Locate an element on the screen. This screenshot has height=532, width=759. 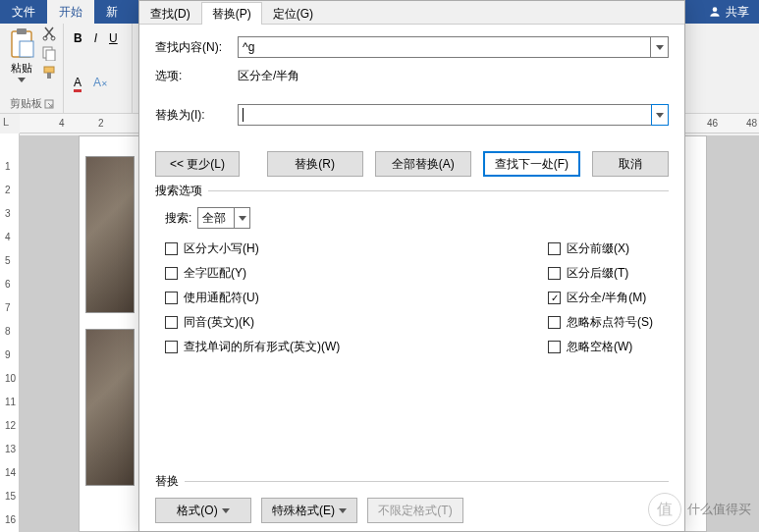
checkbox-label: 同音(英文)(K) is located at coordinates (219, 322).